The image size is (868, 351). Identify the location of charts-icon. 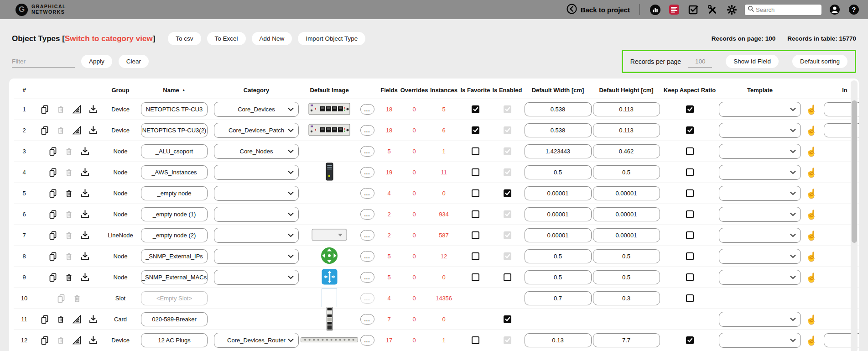
(655, 10).